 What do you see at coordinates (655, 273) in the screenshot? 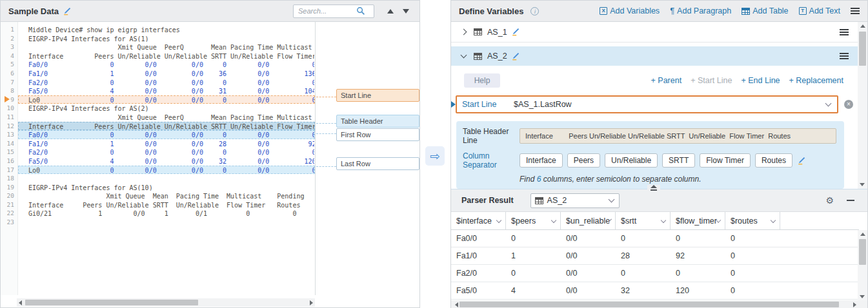
I see `result-row: Fa2/000/0000` at bounding box center [655, 273].